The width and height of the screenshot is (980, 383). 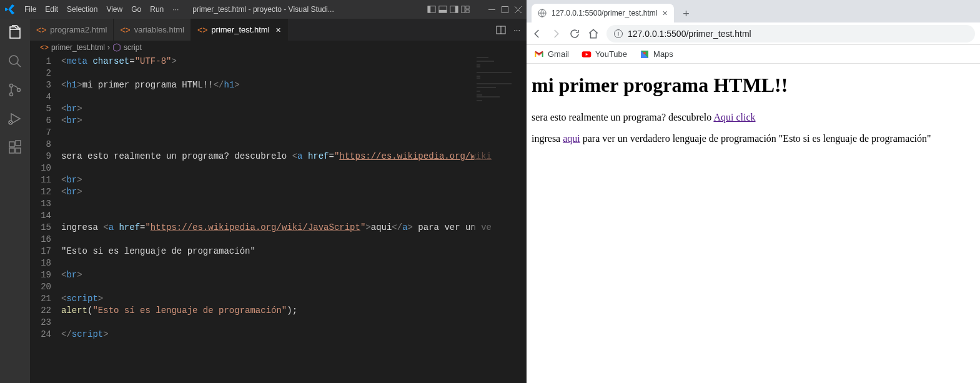 I want to click on symbol-icon, so click(x=117, y=47).